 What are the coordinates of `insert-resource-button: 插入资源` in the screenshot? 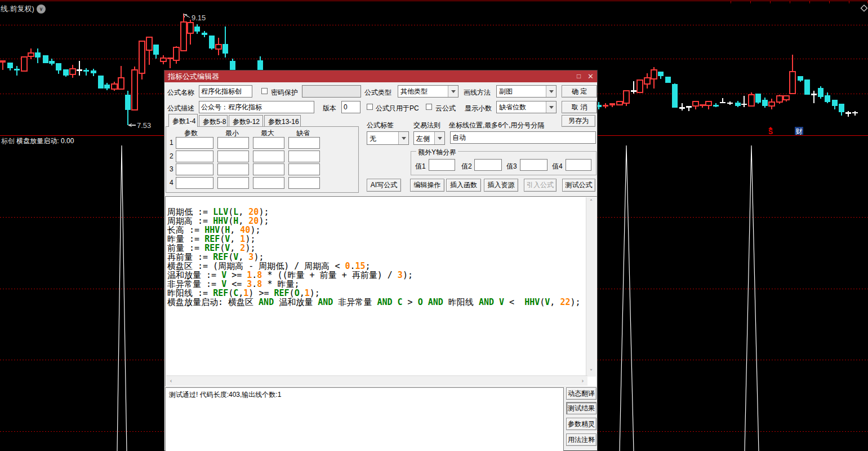 It's located at (501, 185).